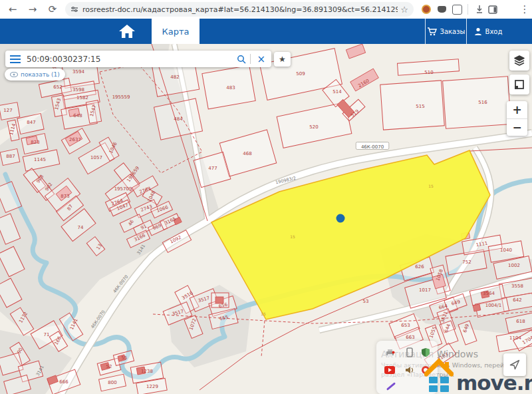 The image size is (532, 394). Describe the element at coordinates (240, 9) in the screenshot. I see `url-text: rosreestr-doc.ru/кадастровая_карта#lat=5…` at that location.